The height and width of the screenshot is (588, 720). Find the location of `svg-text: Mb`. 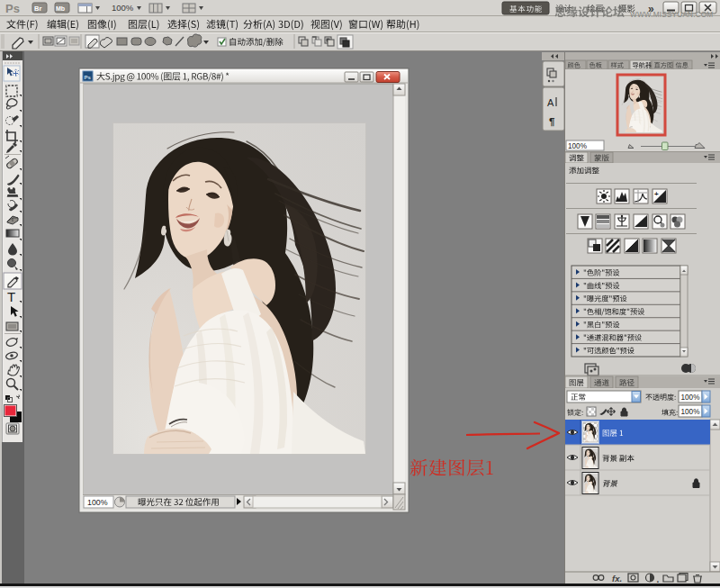

svg-text: Mb is located at coordinates (60, 9).